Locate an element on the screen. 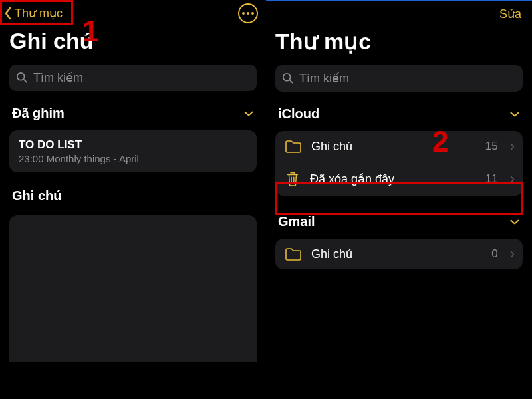  trash-icon is located at coordinates (293, 179).